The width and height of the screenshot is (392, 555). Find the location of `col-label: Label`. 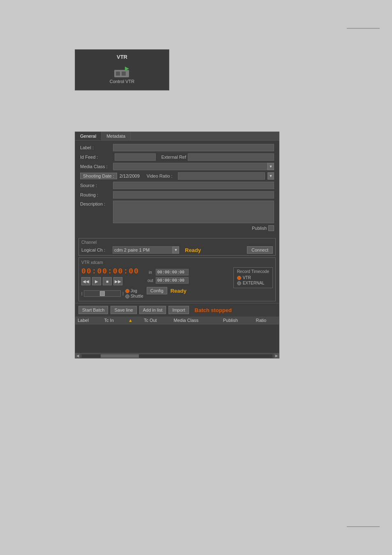

col-label: Label is located at coordinates (89, 321).